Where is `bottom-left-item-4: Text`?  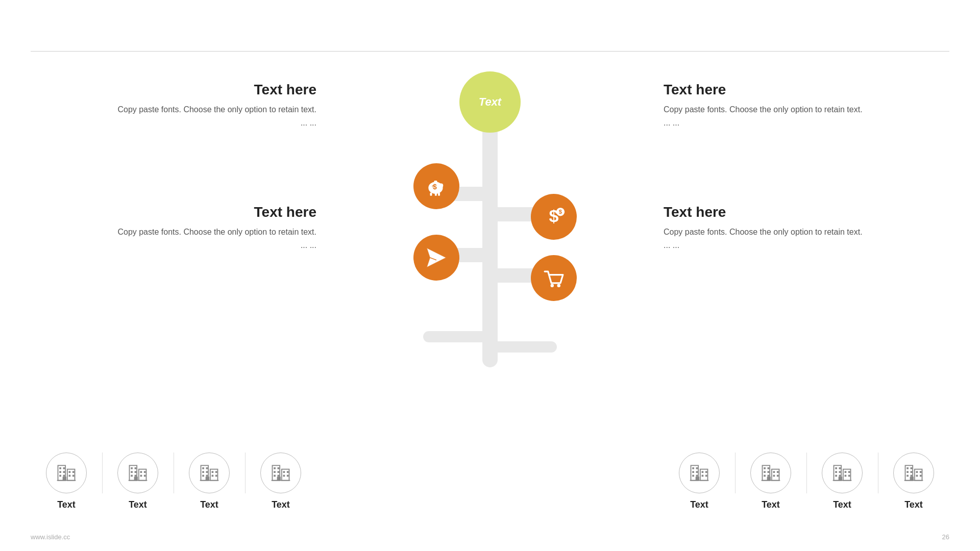
bottom-left-item-4: Text is located at coordinates (281, 482).